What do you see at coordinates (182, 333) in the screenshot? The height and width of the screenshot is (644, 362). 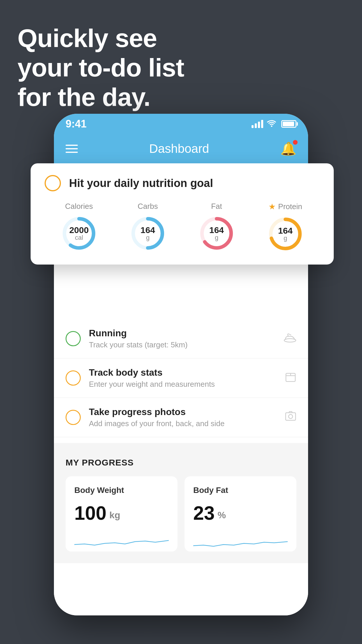 I see `todo-title-running: Running` at bounding box center [182, 333].